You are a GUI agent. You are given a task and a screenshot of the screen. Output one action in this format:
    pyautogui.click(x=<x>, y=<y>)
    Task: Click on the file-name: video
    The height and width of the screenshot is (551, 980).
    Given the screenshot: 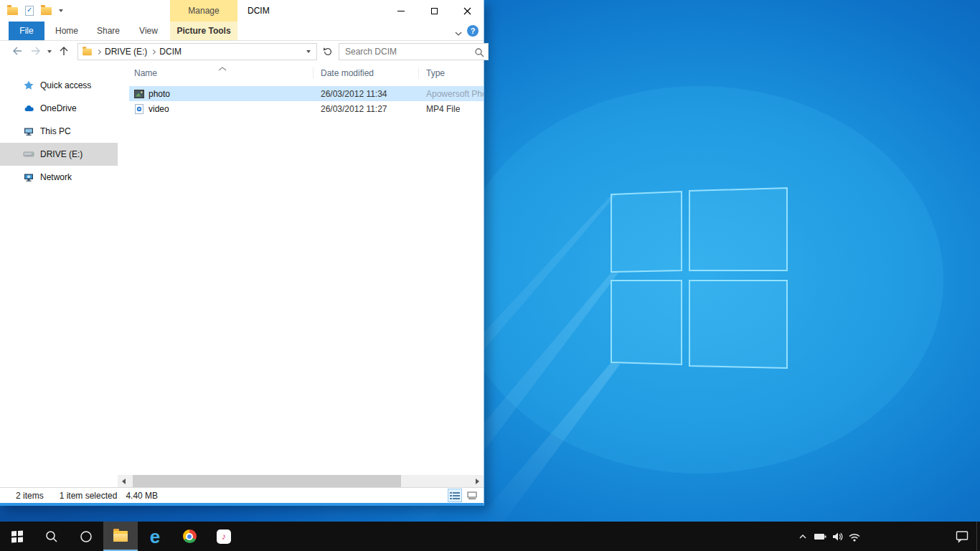 What is the action you would take?
    pyautogui.click(x=235, y=109)
    